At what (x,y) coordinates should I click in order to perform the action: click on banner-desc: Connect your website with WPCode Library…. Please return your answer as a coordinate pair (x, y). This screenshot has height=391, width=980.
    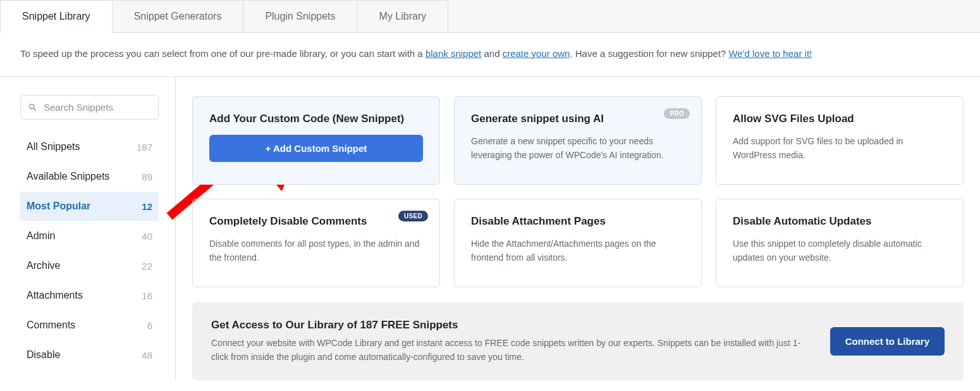
    Looking at the image, I should click on (511, 351).